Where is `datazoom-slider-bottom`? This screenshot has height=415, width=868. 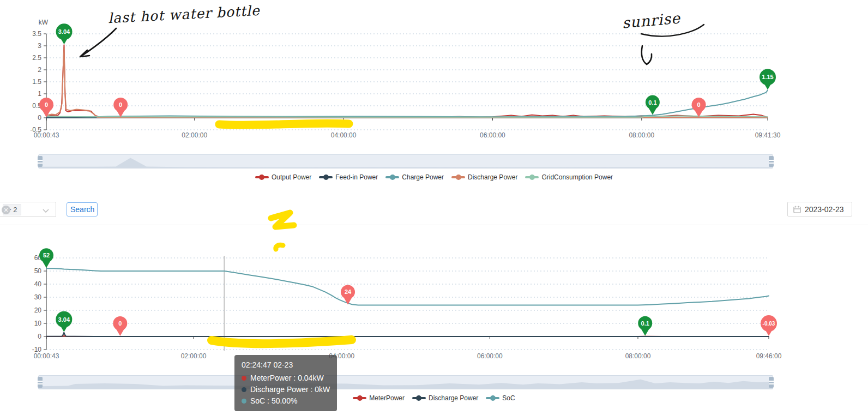
datazoom-slider-bottom is located at coordinates (406, 382).